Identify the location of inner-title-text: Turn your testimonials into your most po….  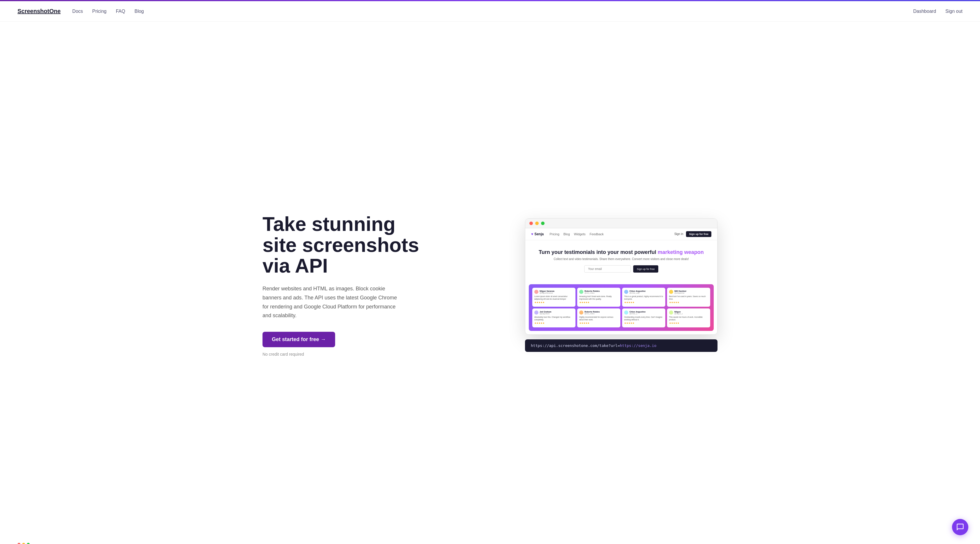
(597, 252).